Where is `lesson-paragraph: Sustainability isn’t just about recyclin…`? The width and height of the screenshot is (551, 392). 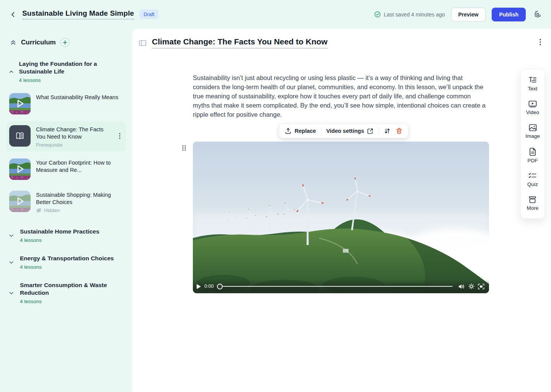
lesson-paragraph: Sustainability isn’t just about recyclin… is located at coordinates (341, 96).